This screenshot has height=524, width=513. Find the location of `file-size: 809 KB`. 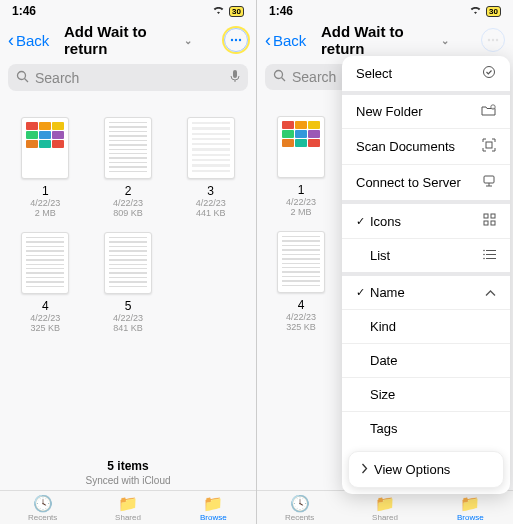

file-size: 809 KB is located at coordinates (128, 213).